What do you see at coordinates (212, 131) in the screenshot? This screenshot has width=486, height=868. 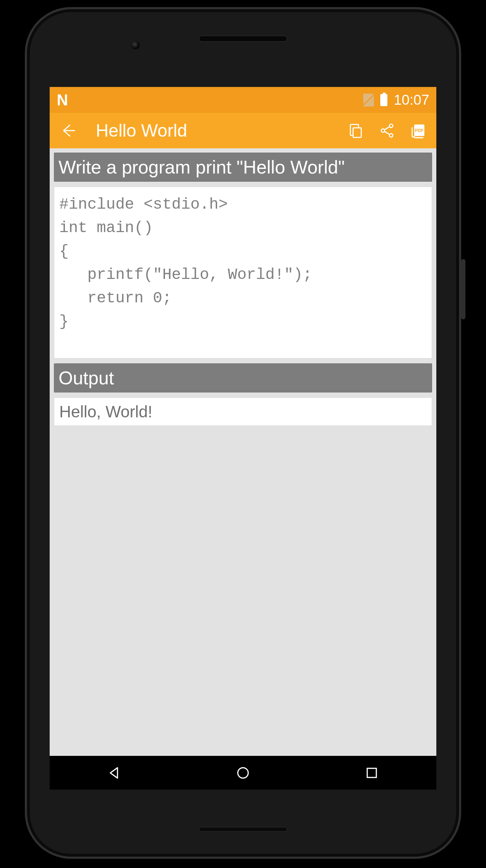 I see `page-title: Hello World` at bounding box center [212, 131].